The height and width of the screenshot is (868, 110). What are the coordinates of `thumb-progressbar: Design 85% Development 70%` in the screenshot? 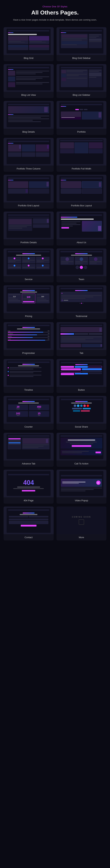 It's located at (29, 336).